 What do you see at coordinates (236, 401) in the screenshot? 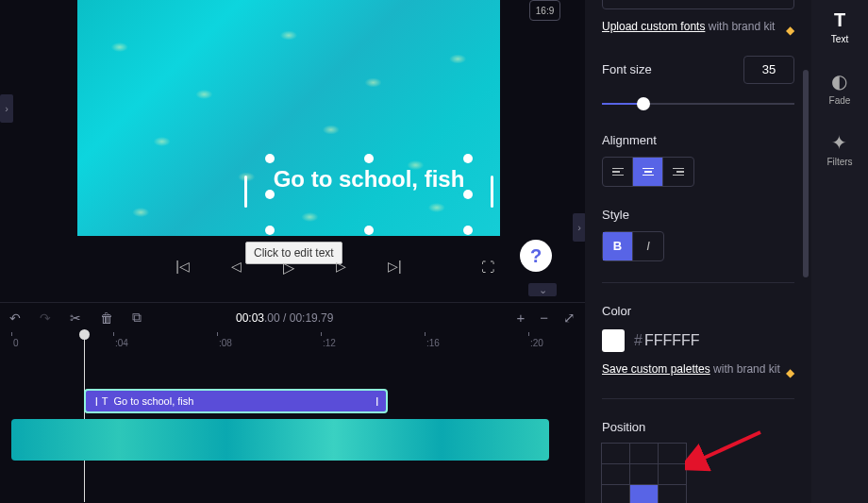
I see `text-clip: || T Go to school, fish ||` at bounding box center [236, 401].